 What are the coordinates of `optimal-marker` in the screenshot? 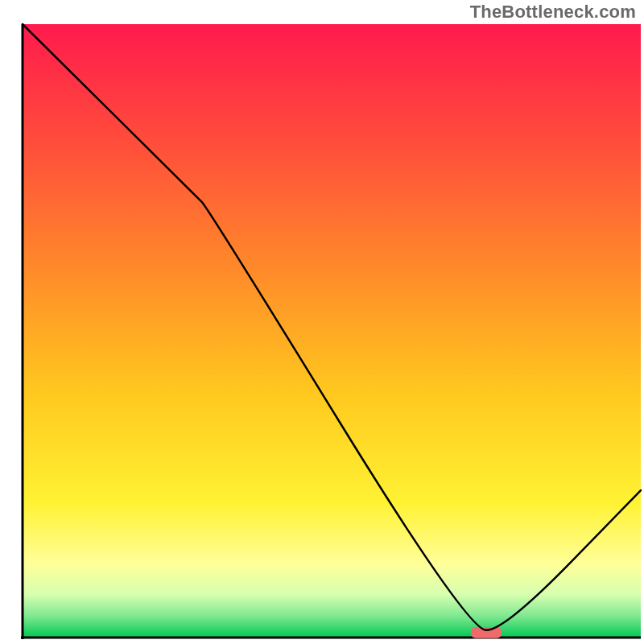 It's located at (486, 633).